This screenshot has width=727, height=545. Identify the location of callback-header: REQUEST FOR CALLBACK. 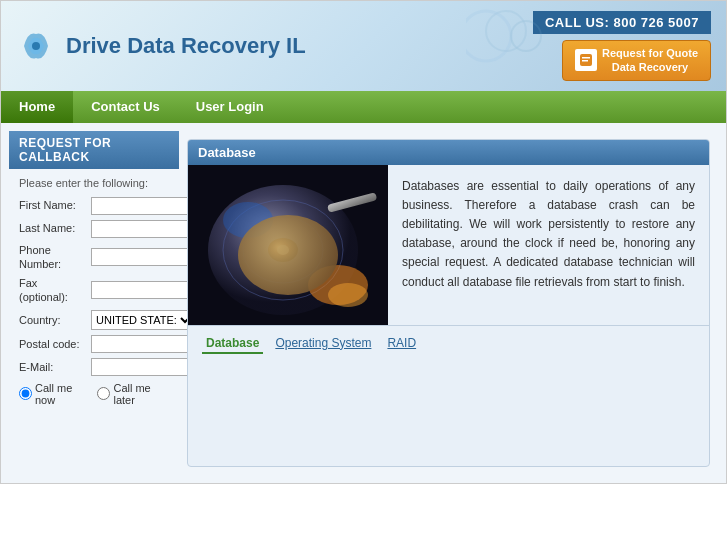
(94, 150).